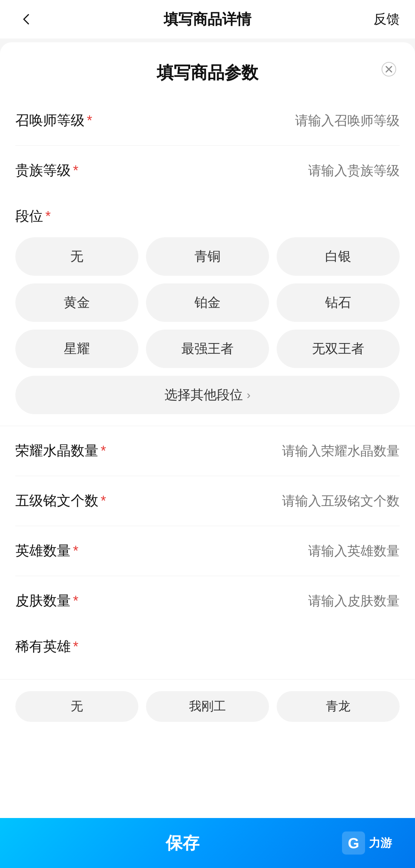  I want to click on modal-title: 填写商品参数, so click(208, 73).